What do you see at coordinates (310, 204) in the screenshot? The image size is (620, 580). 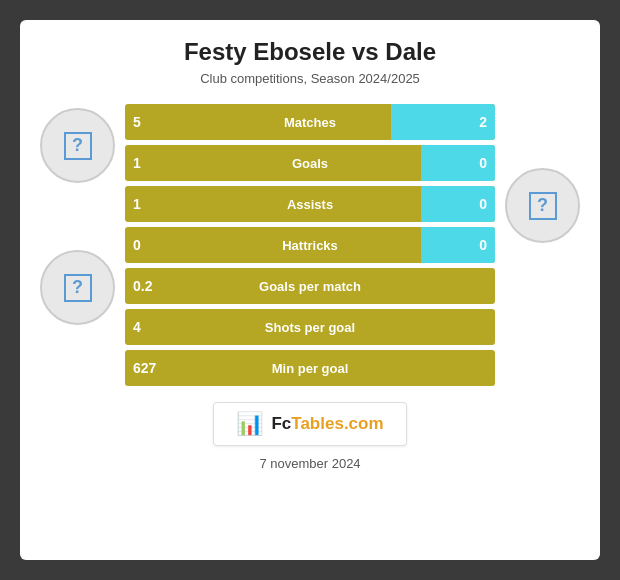 I see `stat-row: Assists10` at bounding box center [310, 204].